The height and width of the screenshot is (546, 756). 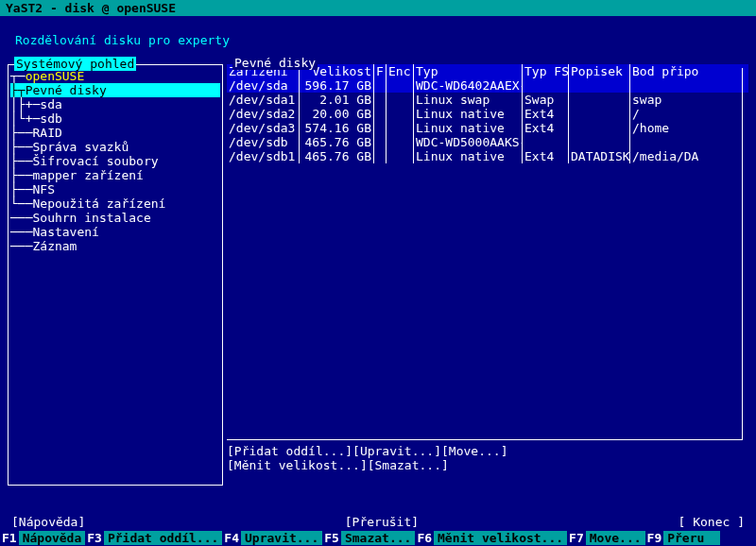 What do you see at coordinates (115, 246) in the screenshot?
I see `tree-item: ───Záznam` at bounding box center [115, 246].